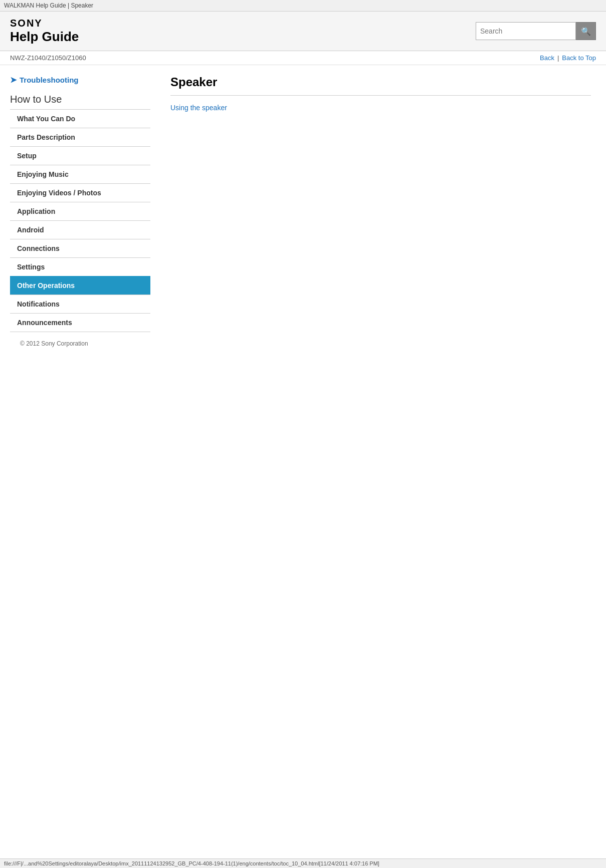  Describe the element at coordinates (44, 37) in the screenshot. I see `help-guide-title: Help Guide` at that location.